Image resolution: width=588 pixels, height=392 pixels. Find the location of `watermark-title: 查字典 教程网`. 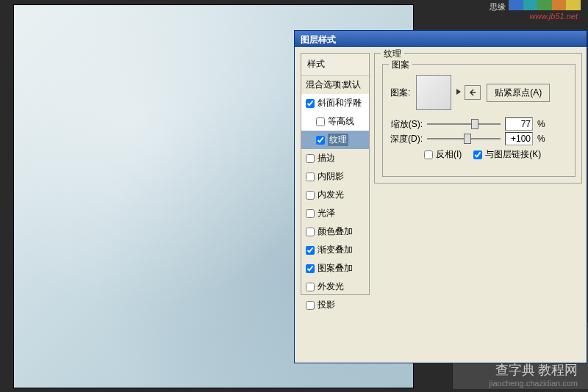

watermark-title: 查字典 教程网 is located at coordinates (534, 370).